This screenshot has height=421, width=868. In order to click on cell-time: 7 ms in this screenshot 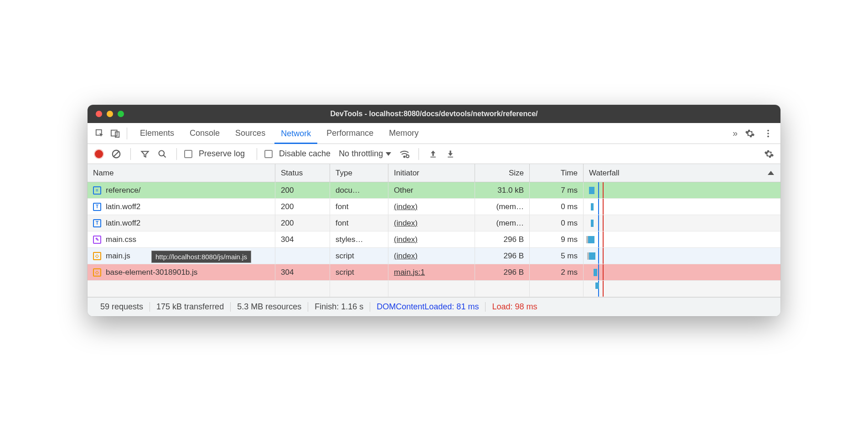, I will do `click(557, 190)`.